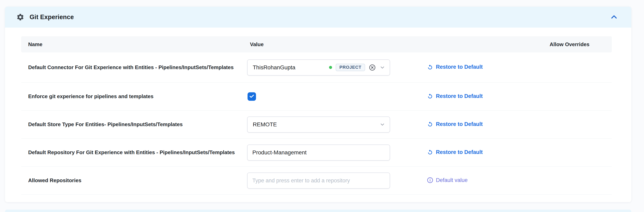 This screenshot has height=212, width=644. I want to click on connector-status-dot, so click(330, 67).